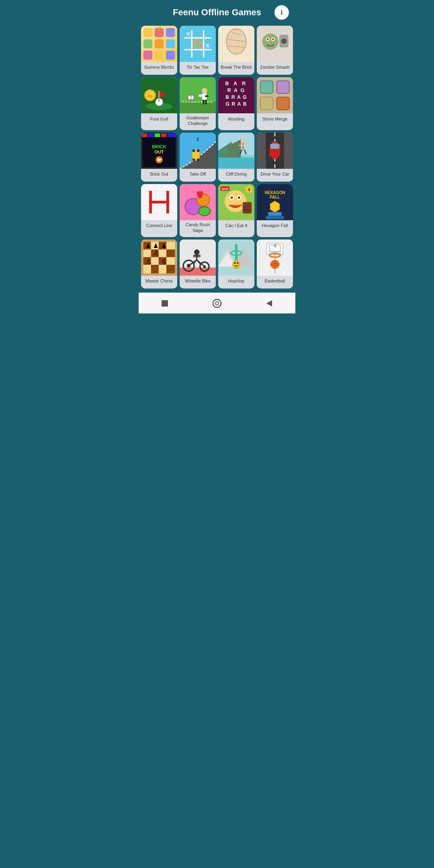 The image size is (434, 868). I want to click on game-thumb-take-off: 2, so click(198, 151).